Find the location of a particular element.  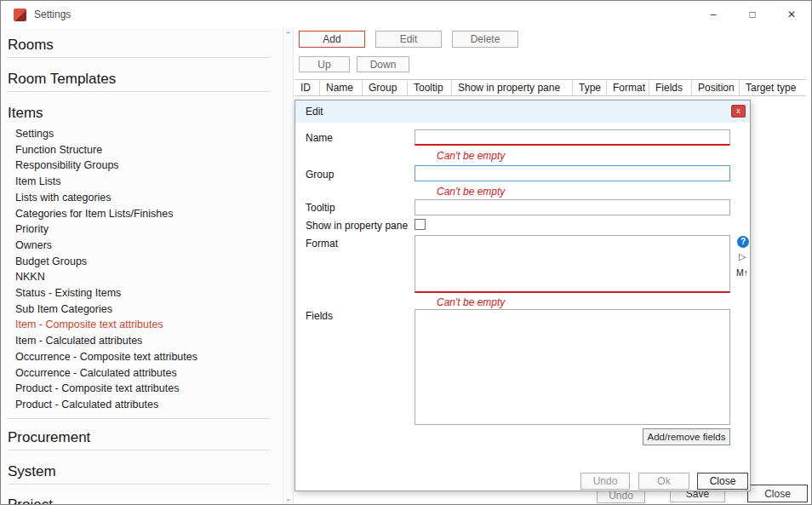

sidebar-item: NKKN is located at coordinates (141, 278).